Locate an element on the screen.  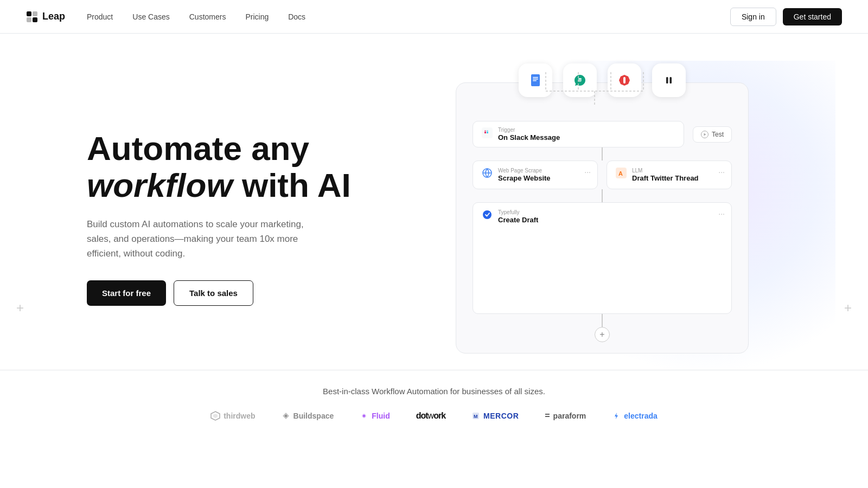
nav-link-customers: Customers is located at coordinates (208, 17).